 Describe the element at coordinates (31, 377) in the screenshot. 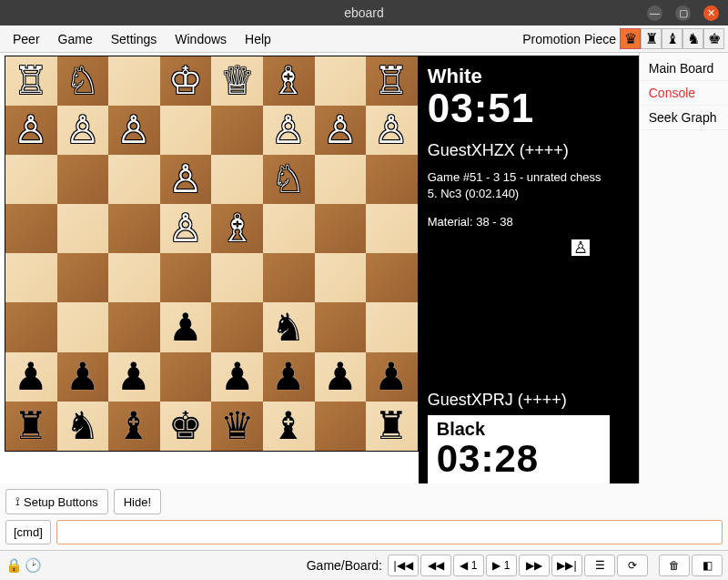

I see `square-6-0: ♟` at that location.